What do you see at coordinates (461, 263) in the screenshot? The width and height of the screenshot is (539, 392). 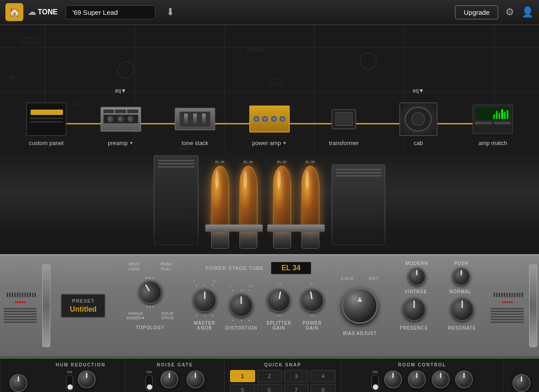 I see `push-label: PUSH` at bounding box center [461, 263].